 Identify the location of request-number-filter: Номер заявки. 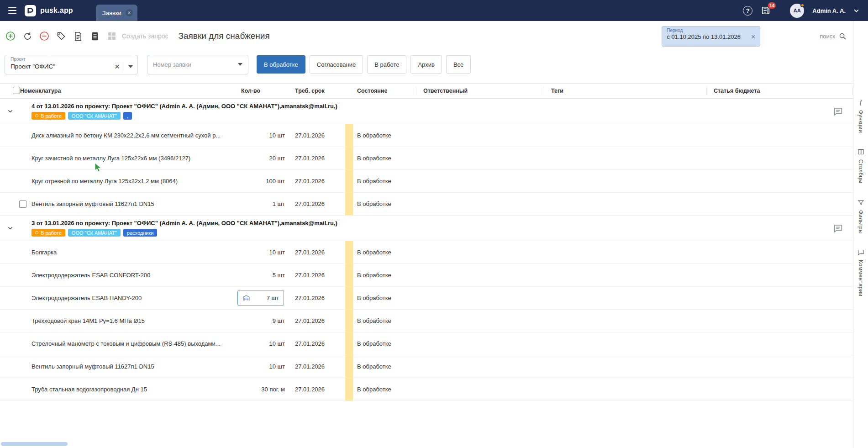
(198, 65).